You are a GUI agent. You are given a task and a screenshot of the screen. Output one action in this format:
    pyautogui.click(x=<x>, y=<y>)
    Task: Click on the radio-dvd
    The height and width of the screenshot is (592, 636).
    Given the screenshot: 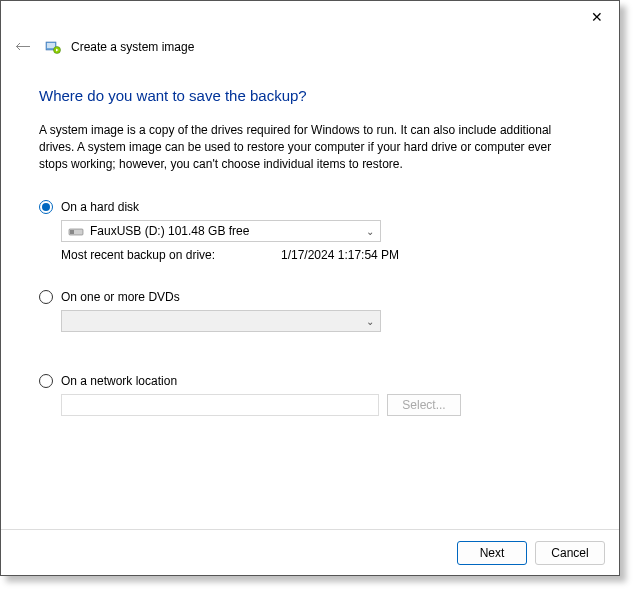 What is the action you would take?
    pyautogui.click(x=46, y=297)
    